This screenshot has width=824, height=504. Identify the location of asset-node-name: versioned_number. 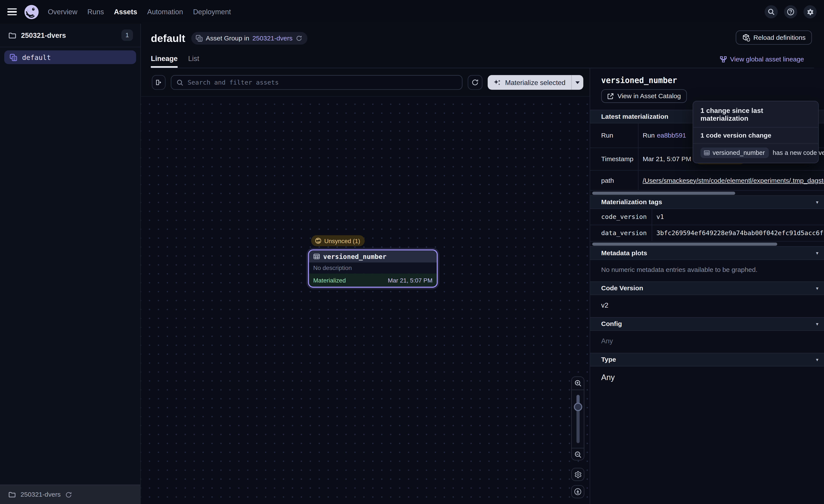
(355, 257).